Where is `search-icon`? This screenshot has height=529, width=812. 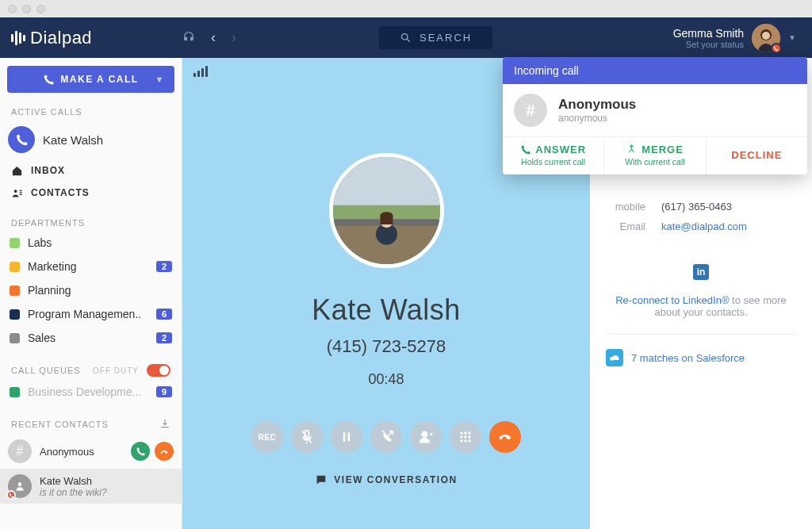
search-icon is located at coordinates (406, 38).